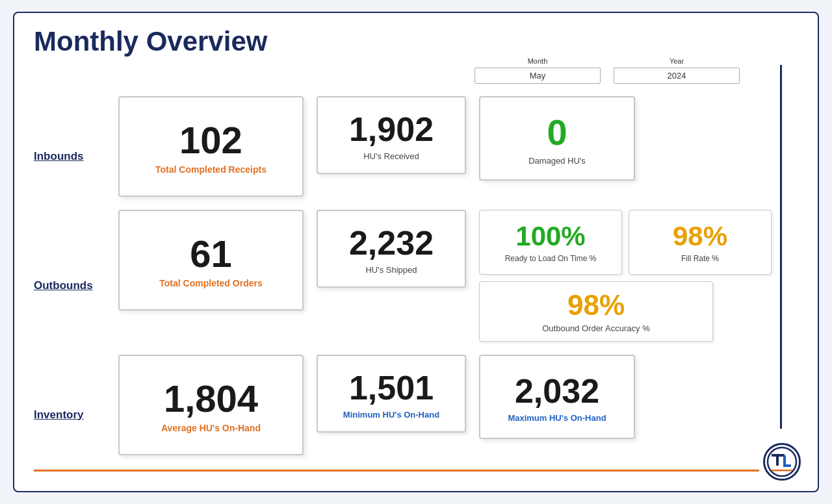 This screenshot has width=832, height=504. Describe the element at coordinates (391, 249) in the screenshot. I see `hus-shipped-card: 2,232 HU's Shipped` at that location.